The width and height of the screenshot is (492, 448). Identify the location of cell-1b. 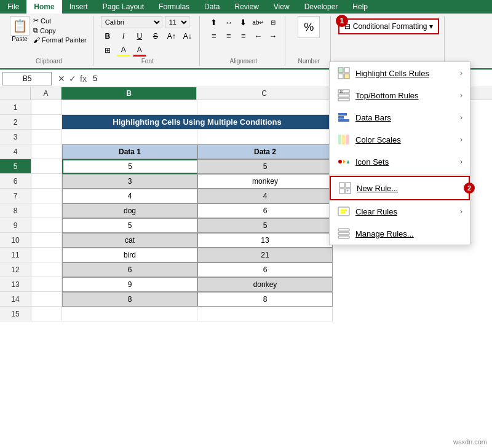
(130, 108).